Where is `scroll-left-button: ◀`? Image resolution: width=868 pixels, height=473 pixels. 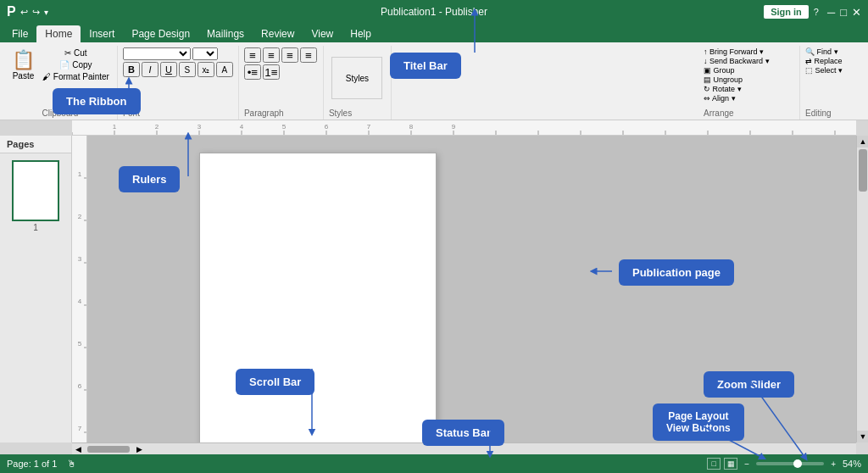
scroll-left-button: ◀ is located at coordinates (78, 449).